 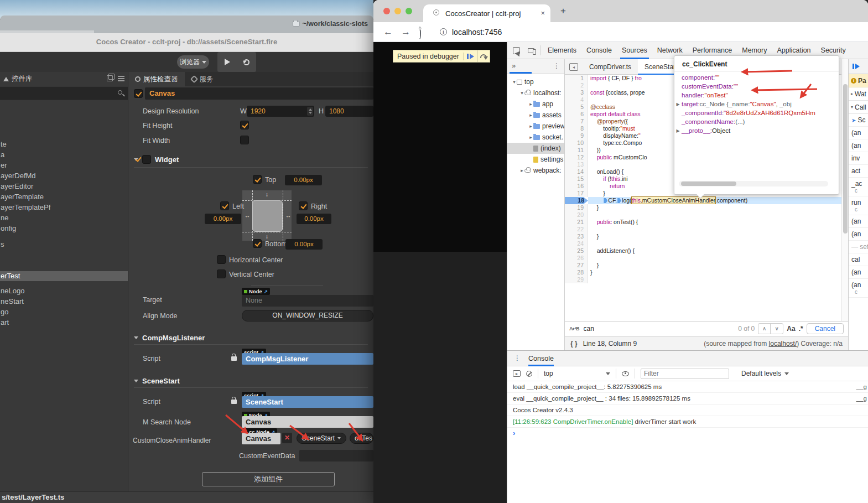 What do you see at coordinates (859, 158) in the screenshot?
I see `call-stack-frame: inv` at bounding box center [859, 158].